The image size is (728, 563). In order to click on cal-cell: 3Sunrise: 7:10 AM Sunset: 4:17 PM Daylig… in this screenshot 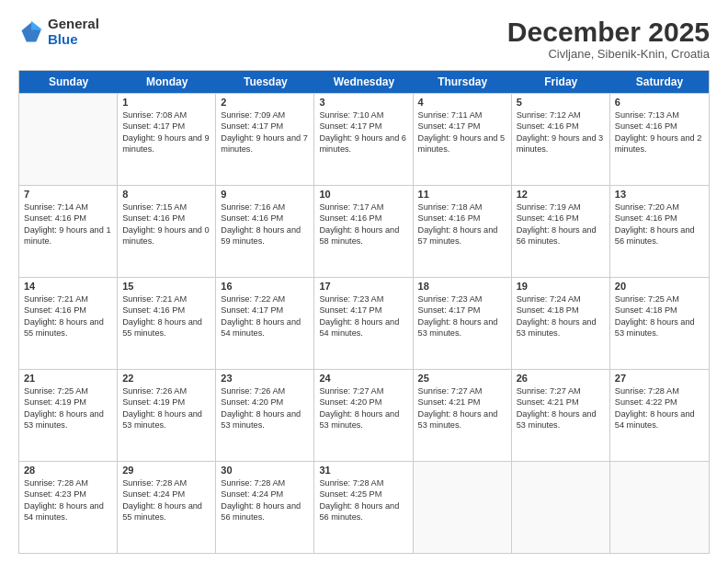, I will do `click(364, 140)`.